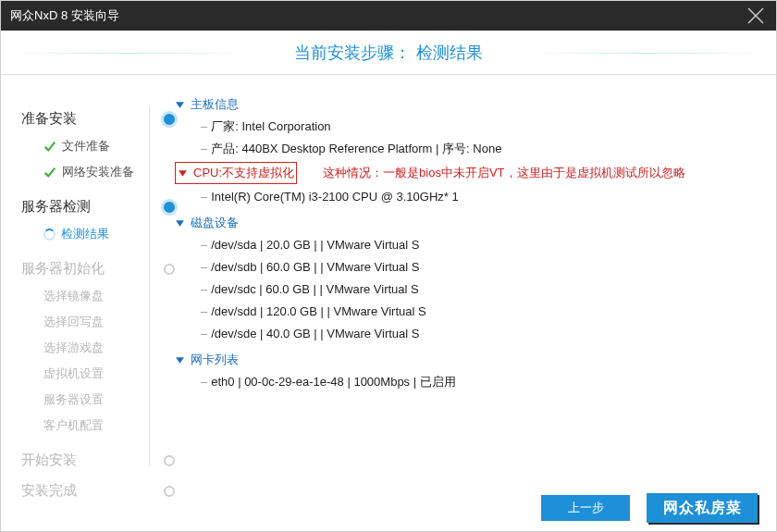  What do you see at coordinates (65, 16) in the screenshot?
I see `window-title: 网众NxD 8 安装向导` at bounding box center [65, 16].